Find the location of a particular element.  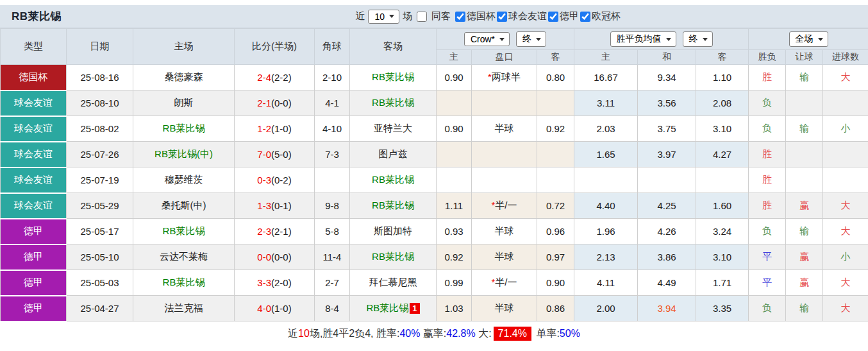

home-team-name: 穆瑟维茨 is located at coordinates (184, 180).